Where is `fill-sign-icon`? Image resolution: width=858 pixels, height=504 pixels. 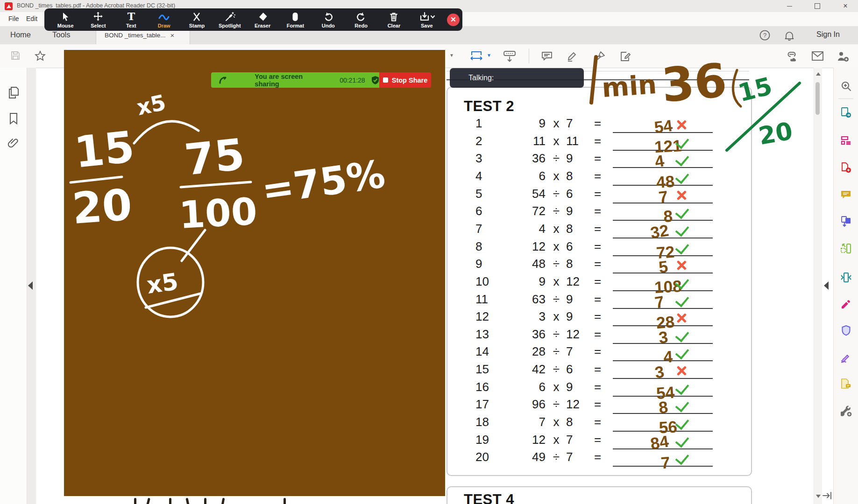 fill-sign-icon is located at coordinates (846, 357).